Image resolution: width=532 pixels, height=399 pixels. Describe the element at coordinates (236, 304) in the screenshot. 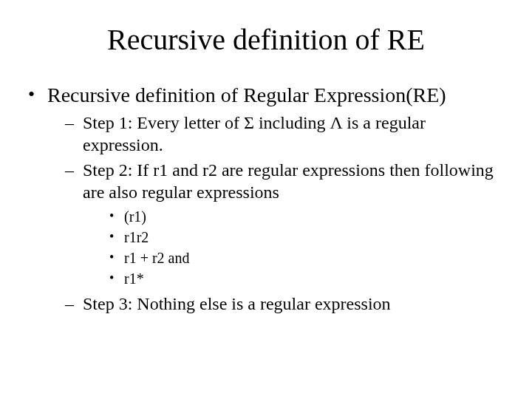

I see `step-text: Step 3: Nothing else is a regular expres…` at that location.